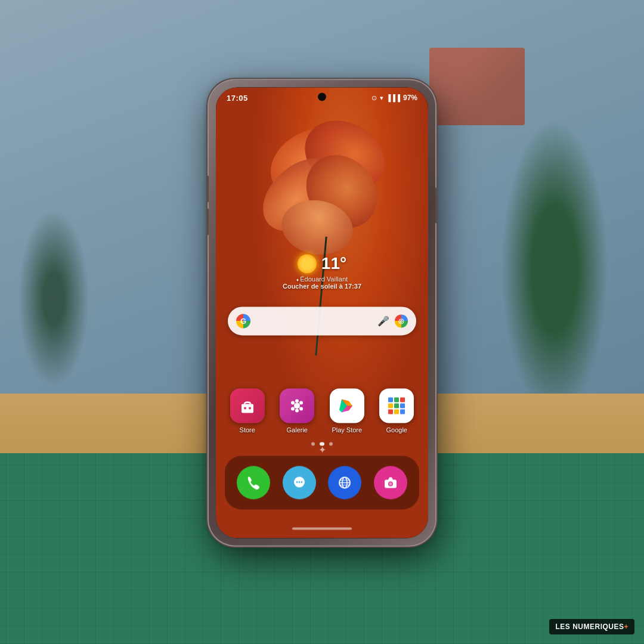 The height and width of the screenshot is (644, 644). I want to click on background-wall-art, so click(477, 86).